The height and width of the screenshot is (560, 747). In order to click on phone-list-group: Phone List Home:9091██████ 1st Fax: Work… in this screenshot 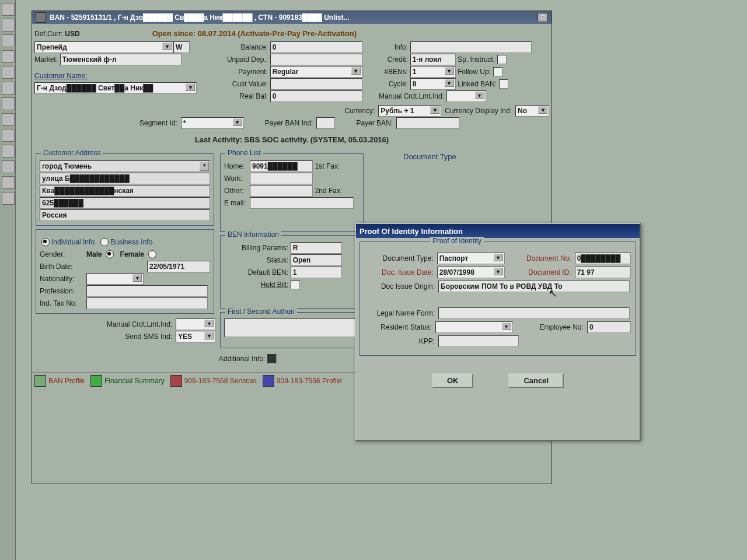, I will do `click(292, 192)`.